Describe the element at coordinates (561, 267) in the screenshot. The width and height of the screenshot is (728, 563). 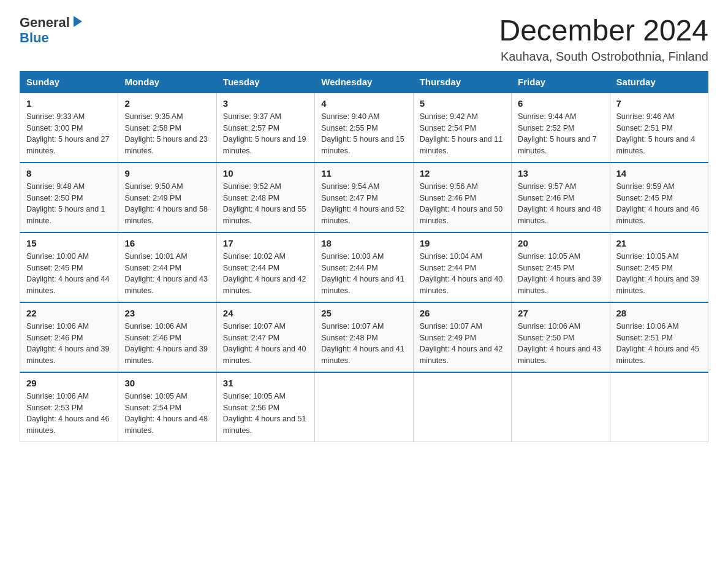
I see `table-row: 20Sunrise: 10:05 AMSunset: 2:45 PMDaylig…` at that location.